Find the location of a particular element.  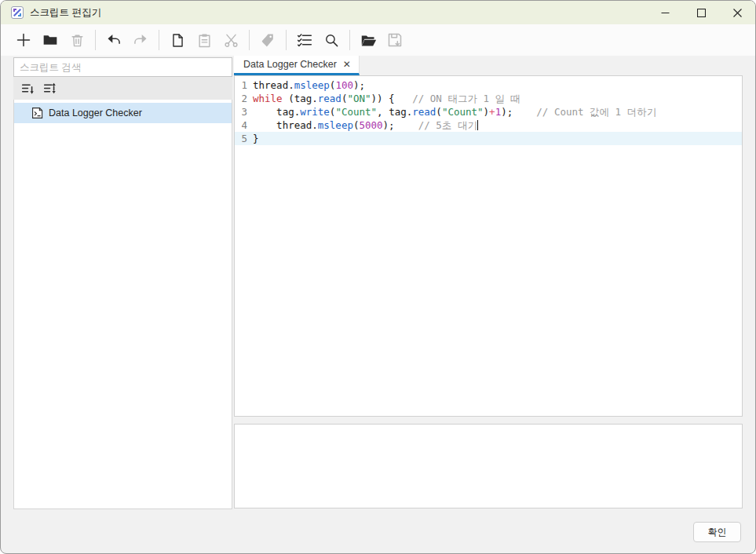

delete-button is located at coordinates (77, 40).